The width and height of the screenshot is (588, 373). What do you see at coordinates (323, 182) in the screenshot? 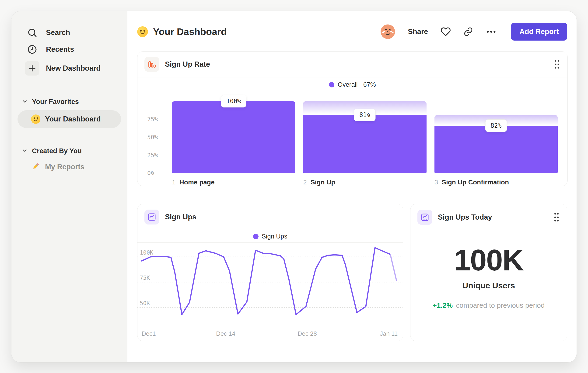
I see `step-name: Sign Up` at bounding box center [323, 182].